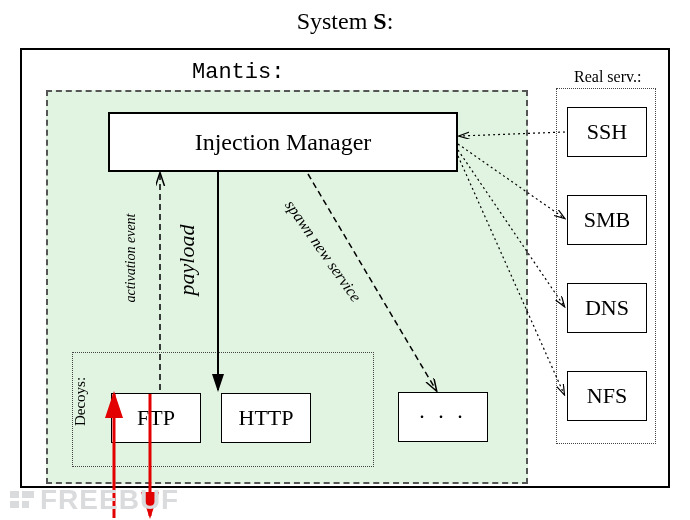  I want to click on real-services-label: Real serv.:, so click(608, 77).